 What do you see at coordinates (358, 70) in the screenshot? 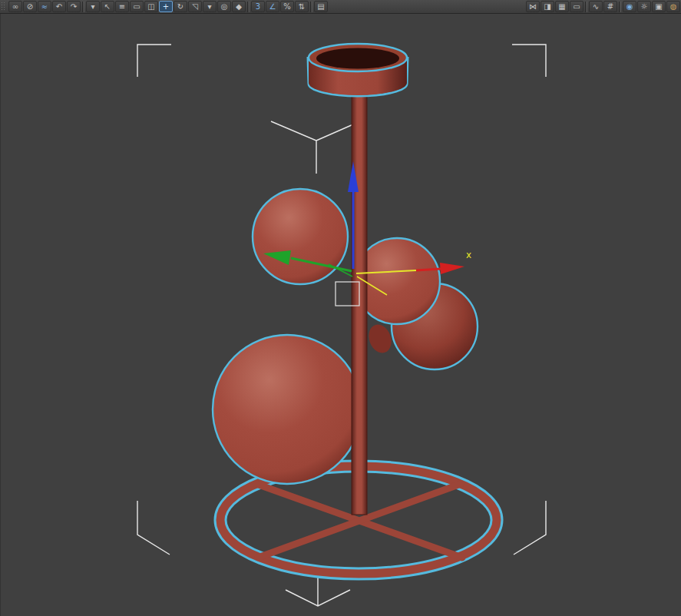
I see `model-top-cup` at bounding box center [358, 70].